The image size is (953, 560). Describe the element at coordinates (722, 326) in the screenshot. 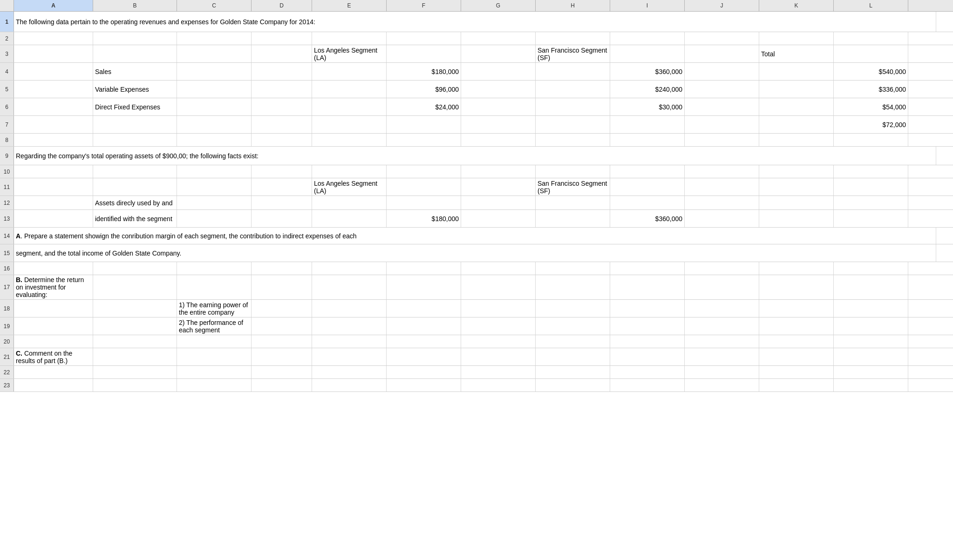

I see `cell-19j` at that location.